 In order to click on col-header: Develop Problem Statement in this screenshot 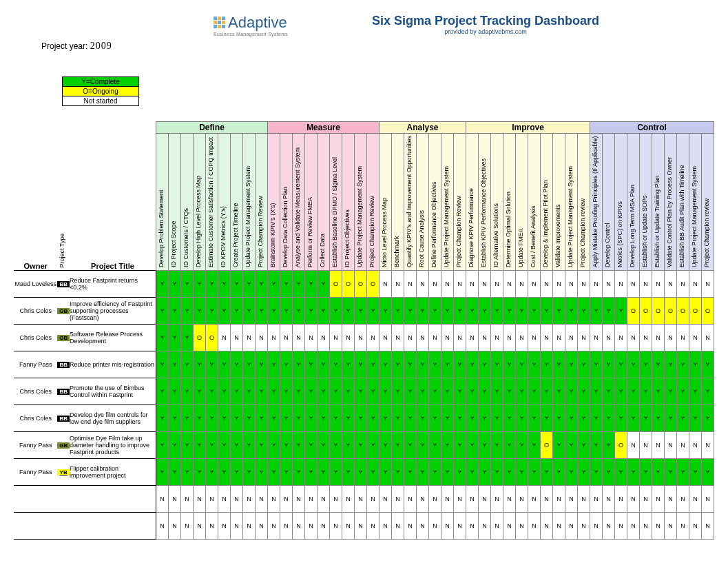, I will do `click(162, 203)`.